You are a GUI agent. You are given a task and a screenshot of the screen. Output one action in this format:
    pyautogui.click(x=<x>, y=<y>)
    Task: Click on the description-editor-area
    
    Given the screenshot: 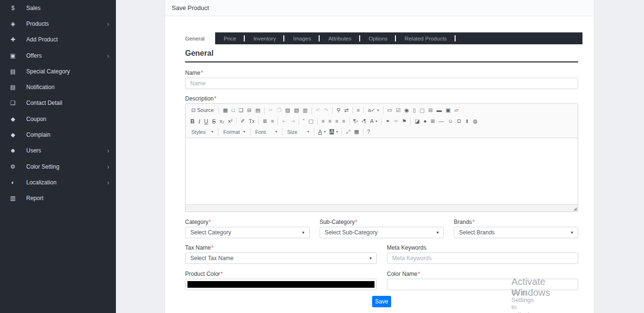 What is the action you would take?
    pyautogui.click(x=382, y=172)
    